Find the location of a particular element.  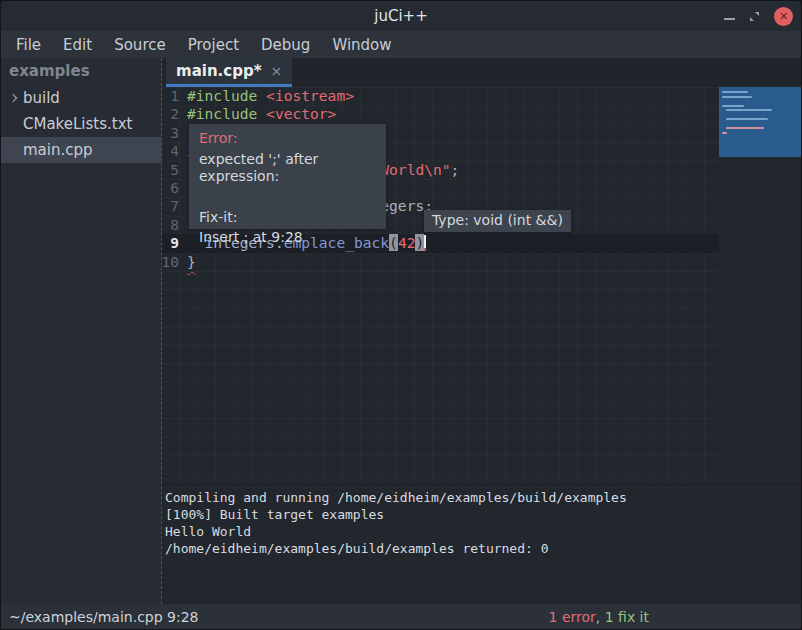

fixit-label: Fix-it: is located at coordinates (288, 218).